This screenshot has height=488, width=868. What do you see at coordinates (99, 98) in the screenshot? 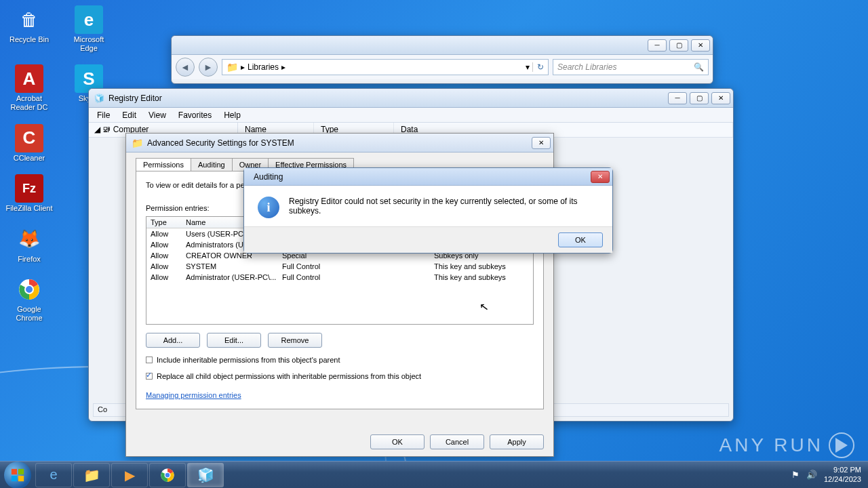
I see `regedit-icon: 🧊` at bounding box center [99, 98].